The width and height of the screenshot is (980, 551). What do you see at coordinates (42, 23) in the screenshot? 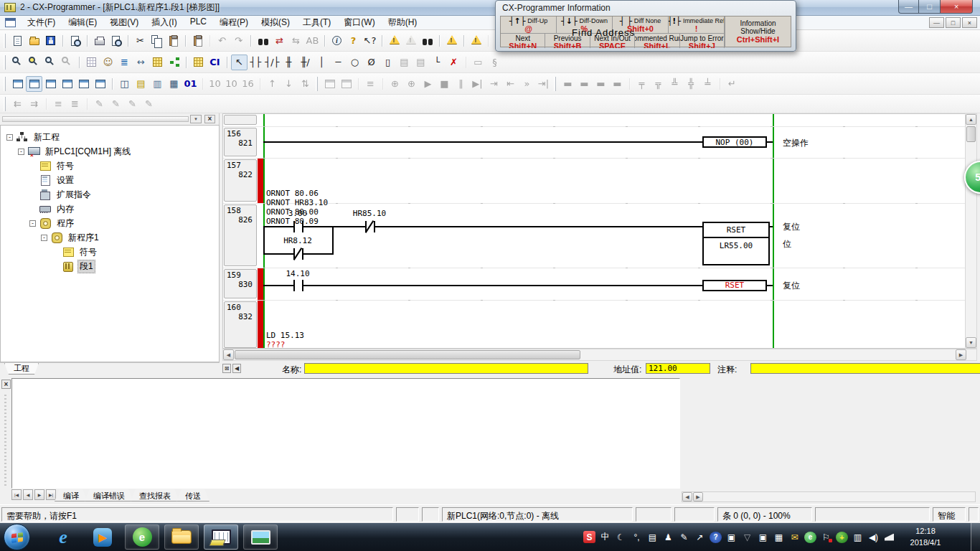
I see `menu-item: 文件(F)` at bounding box center [42, 23].